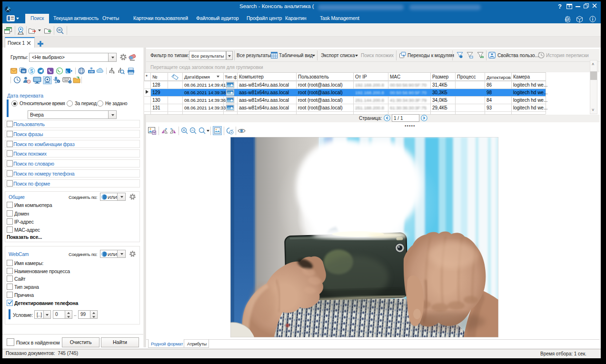  I want to click on svg-text: ID, so click(60, 30).